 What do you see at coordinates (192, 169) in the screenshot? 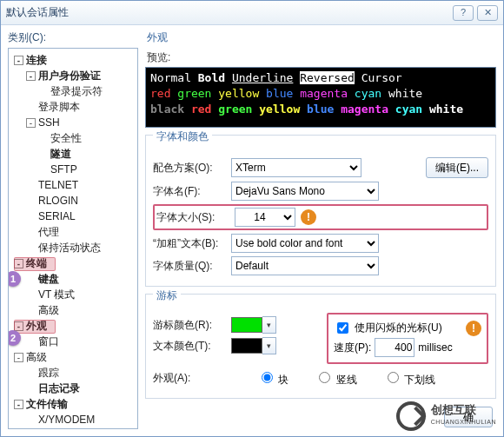
I see `scheme-label: 配色方案(O):` at bounding box center [192, 169].